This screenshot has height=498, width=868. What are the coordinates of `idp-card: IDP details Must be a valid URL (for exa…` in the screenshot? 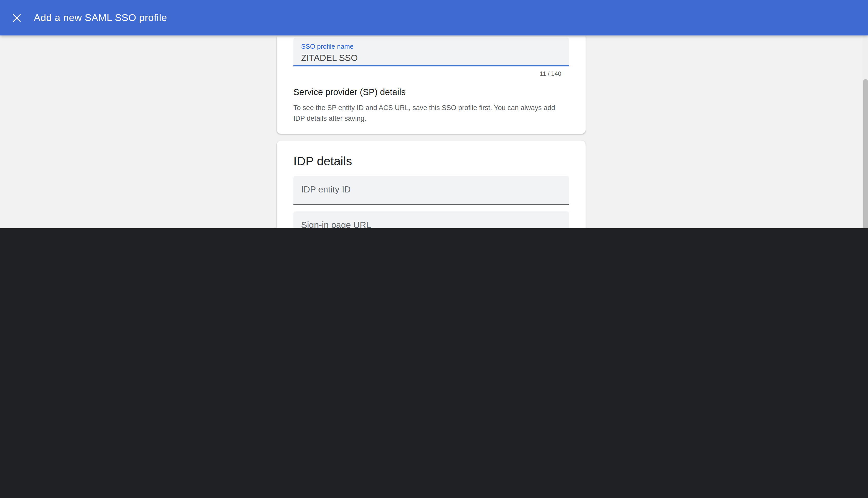 It's located at (431, 184).